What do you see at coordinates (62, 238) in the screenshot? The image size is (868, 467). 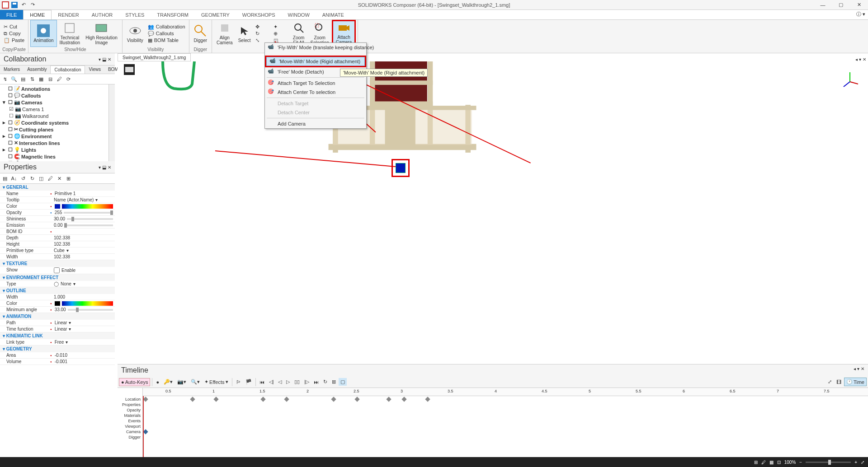 I see `prop-depth: 102.338` at bounding box center [62, 238].